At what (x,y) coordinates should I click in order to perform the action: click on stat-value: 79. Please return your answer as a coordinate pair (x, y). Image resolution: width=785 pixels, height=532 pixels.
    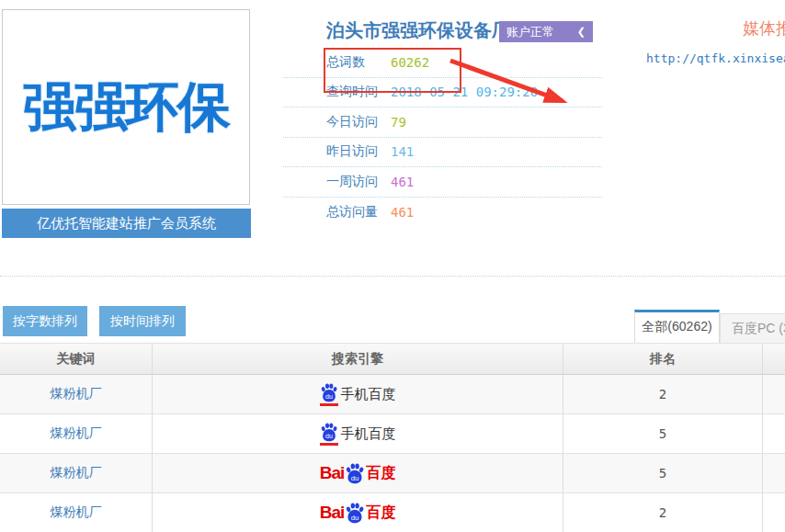
    Looking at the image, I should click on (399, 122).